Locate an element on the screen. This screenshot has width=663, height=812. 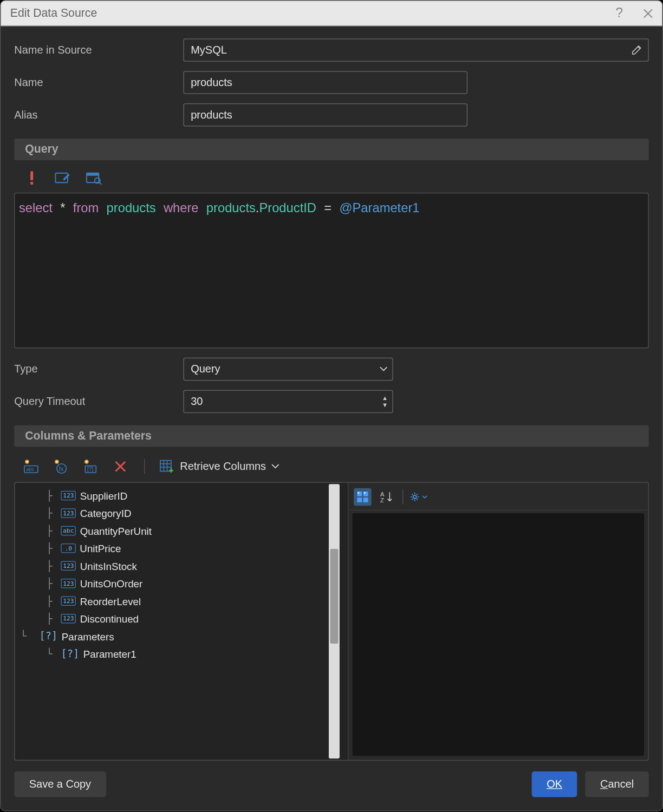
edit-query-button is located at coordinates (63, 178).